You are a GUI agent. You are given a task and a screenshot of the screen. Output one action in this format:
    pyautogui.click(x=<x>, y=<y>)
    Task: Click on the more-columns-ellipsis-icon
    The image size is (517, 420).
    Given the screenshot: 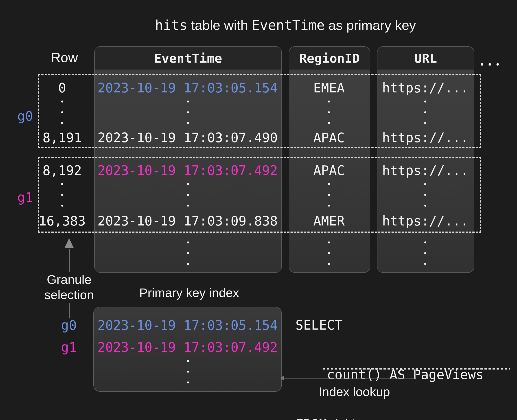 What is the action you would take?
    pyautogui.click(x=490, y=65)
    